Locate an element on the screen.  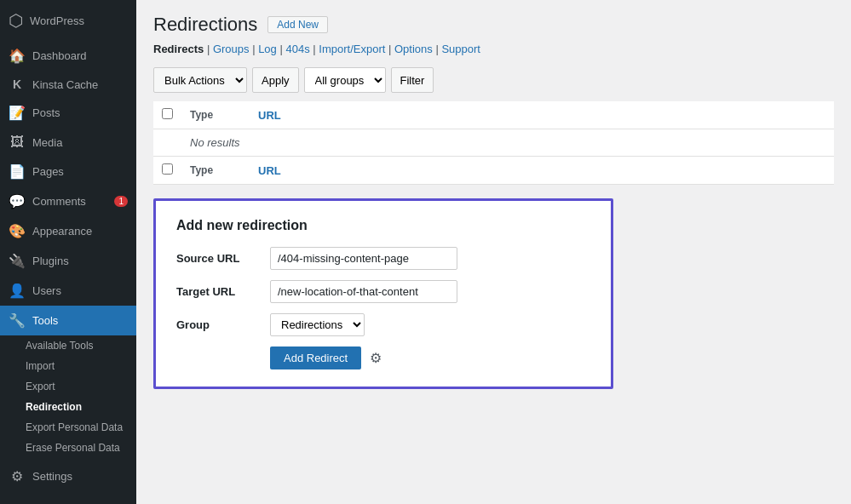
toolbar: Bulk Actions Apply All groups Filter is located at coordinates (494, 80).